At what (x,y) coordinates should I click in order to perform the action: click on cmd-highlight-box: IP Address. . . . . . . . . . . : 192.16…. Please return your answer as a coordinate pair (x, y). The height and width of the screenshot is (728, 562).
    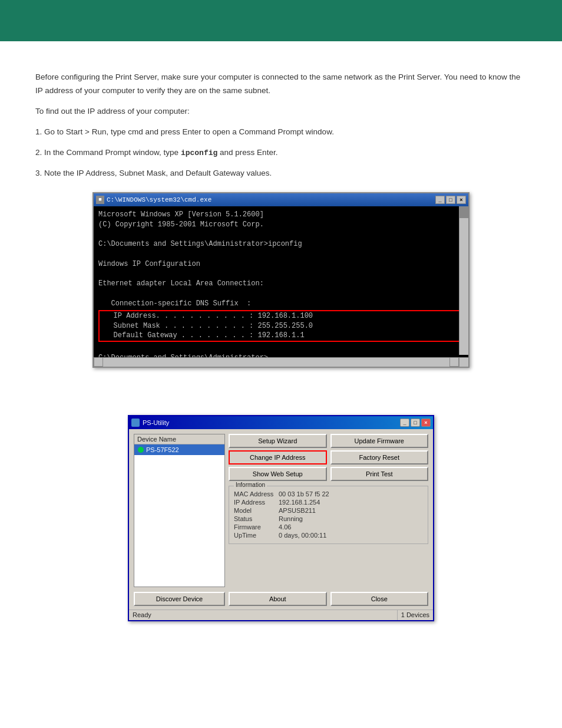
    Looking at the image, I should click on (281, 326).